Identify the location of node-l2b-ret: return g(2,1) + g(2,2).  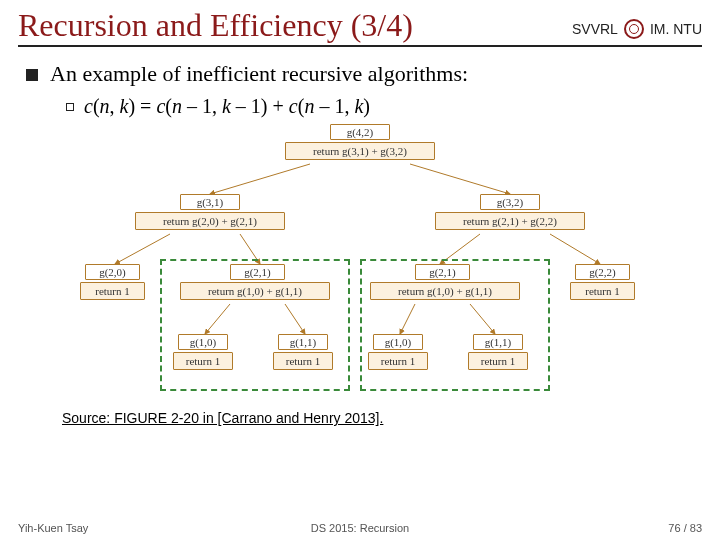
(510, 221).